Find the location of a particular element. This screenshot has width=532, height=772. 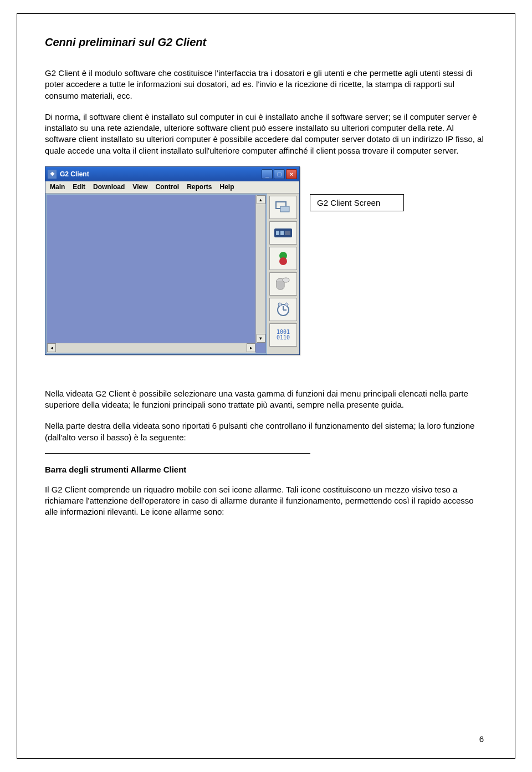

close-button: × is located at coordinates (291, 174).